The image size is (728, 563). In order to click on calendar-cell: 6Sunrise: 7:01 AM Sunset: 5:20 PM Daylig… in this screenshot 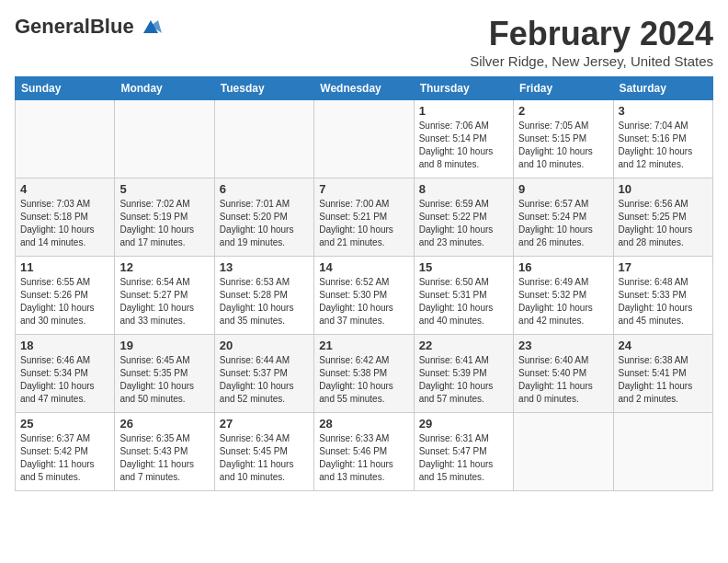, I will do `click(264, 217)`.